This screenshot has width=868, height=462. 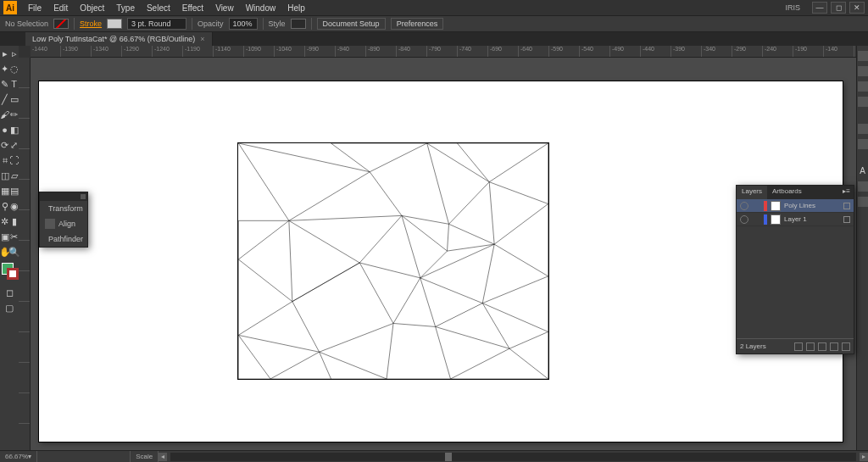 What do you see at coordinates (298, 24) in the screenshot?
I see `style-swatch` at bounding box center [298, 24].